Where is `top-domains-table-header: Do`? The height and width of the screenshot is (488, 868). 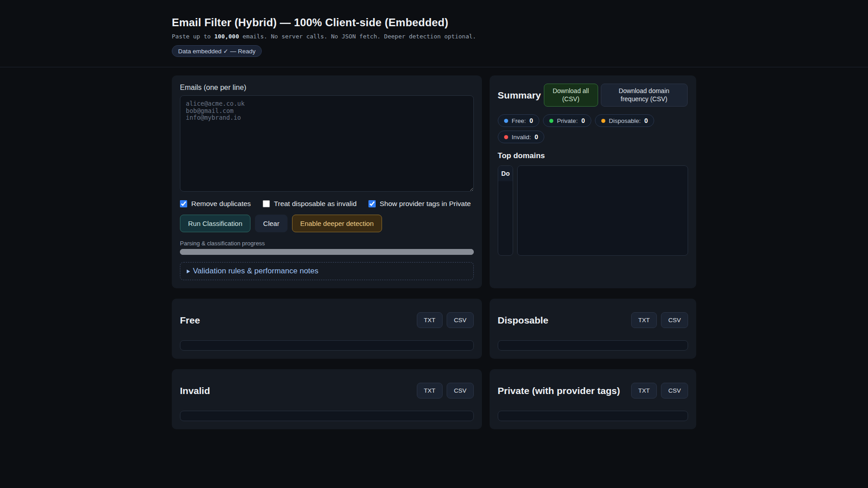 top-domains-table-header: Do is located at coordinates (505, 174).